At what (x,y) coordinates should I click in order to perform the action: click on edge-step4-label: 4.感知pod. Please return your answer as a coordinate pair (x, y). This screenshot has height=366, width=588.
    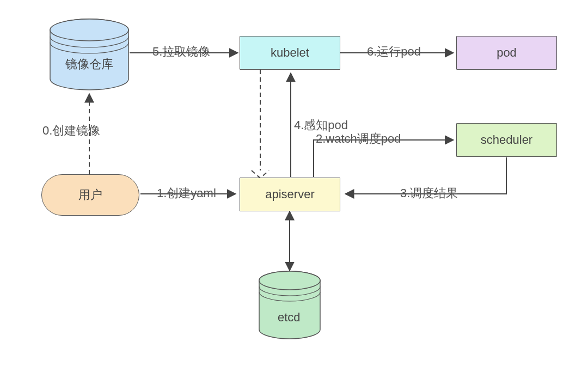
    Looking at the image, I should click on (321, 125).